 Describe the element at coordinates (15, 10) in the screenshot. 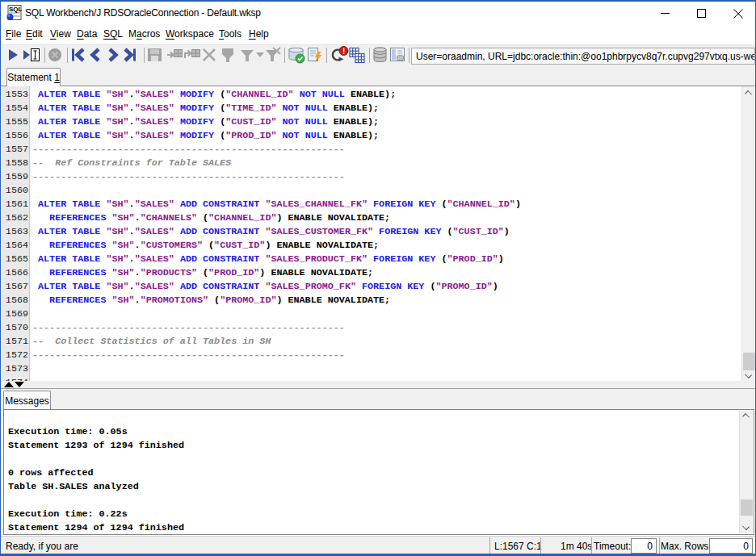

I see `svg-text: SQL` at that location.